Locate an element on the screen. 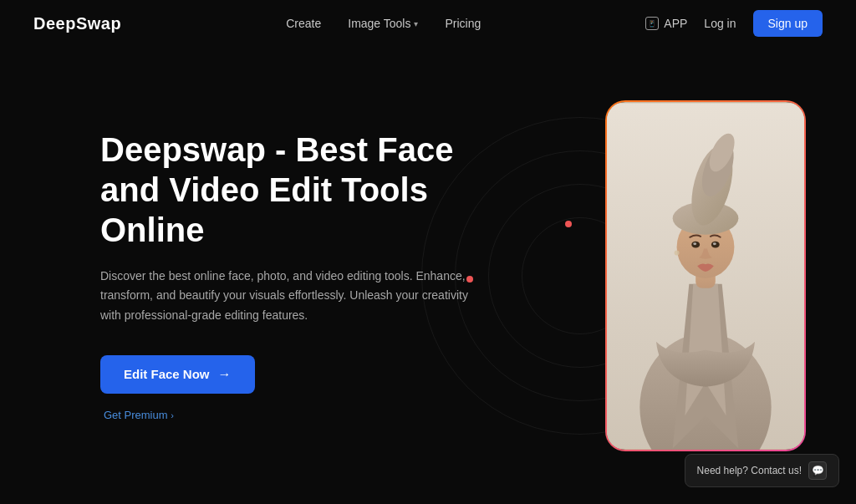 This screenshot has height=504, width=856. navbar: DeepSwap Create Image Tools ▾ Pricing 📱 … is located at coordinates (428, 23).